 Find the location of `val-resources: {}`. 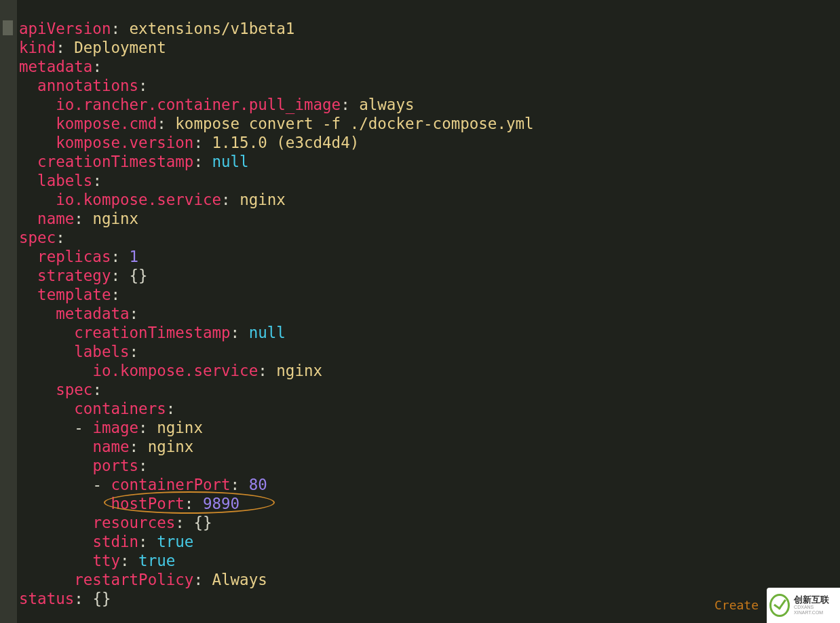

val-resources: {} is located at coordinates (202, 523).